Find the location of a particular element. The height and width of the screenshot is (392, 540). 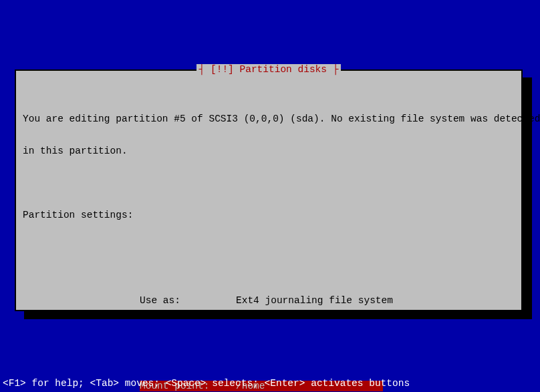

setting-label: Use as: is located at coordinates (188, 301).